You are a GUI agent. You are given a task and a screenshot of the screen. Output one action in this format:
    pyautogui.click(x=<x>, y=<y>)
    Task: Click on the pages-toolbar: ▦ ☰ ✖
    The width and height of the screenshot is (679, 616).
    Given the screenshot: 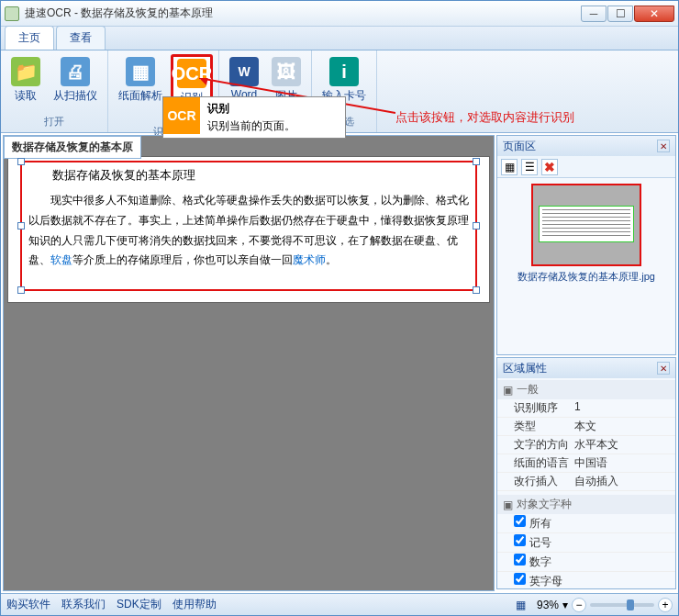 What is the action you would take?
    pyautogui.click(x=586, y=167)
    